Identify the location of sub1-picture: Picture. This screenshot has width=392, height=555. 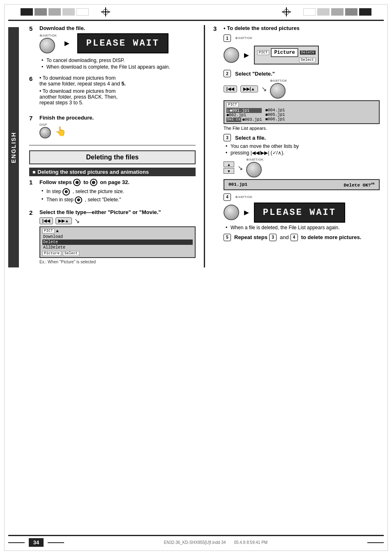
(284, 53).